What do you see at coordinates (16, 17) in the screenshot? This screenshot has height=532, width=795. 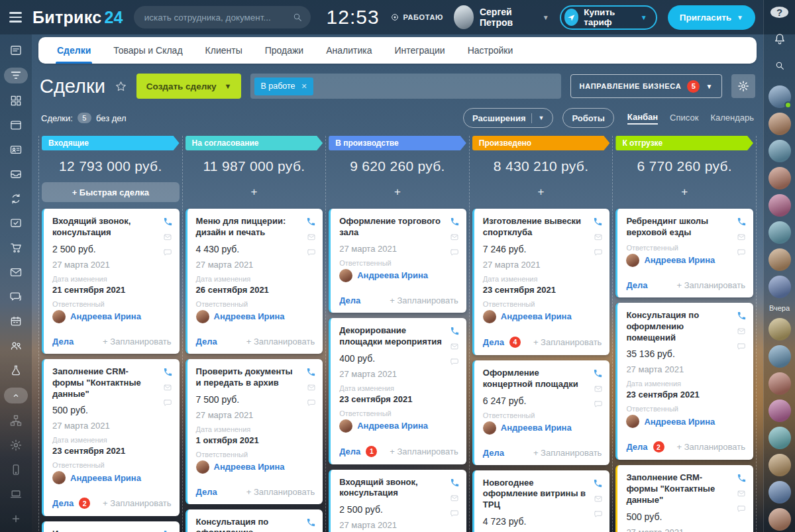 I see `hamburger-menu-icon` at bounding box center [16, 17].